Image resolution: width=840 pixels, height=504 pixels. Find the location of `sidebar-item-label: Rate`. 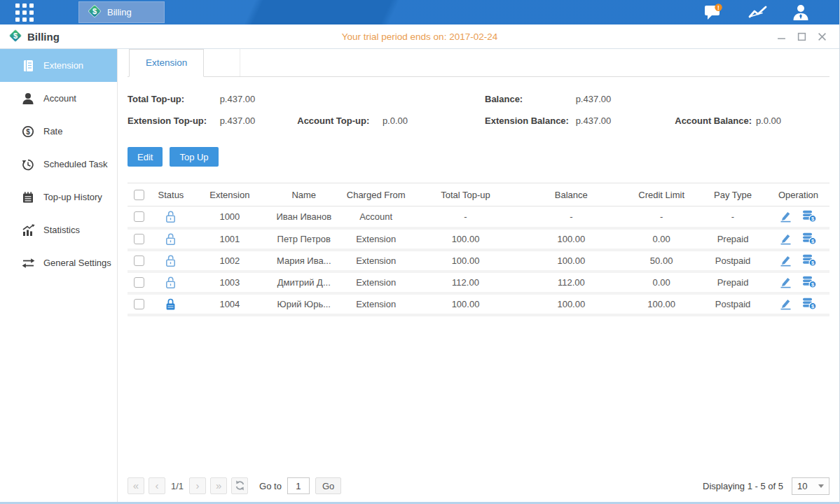

sidebar-item-label: Rate is located at coordinates (53, 132).